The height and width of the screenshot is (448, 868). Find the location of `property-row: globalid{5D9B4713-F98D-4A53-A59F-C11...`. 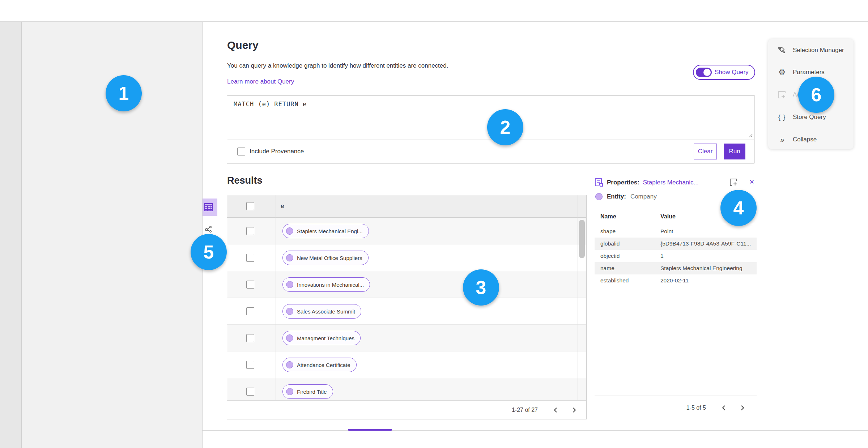

property-row: globalid{5D9B4713-F98D-4A53-A59F-C11... is located at coordinates (676, 244).